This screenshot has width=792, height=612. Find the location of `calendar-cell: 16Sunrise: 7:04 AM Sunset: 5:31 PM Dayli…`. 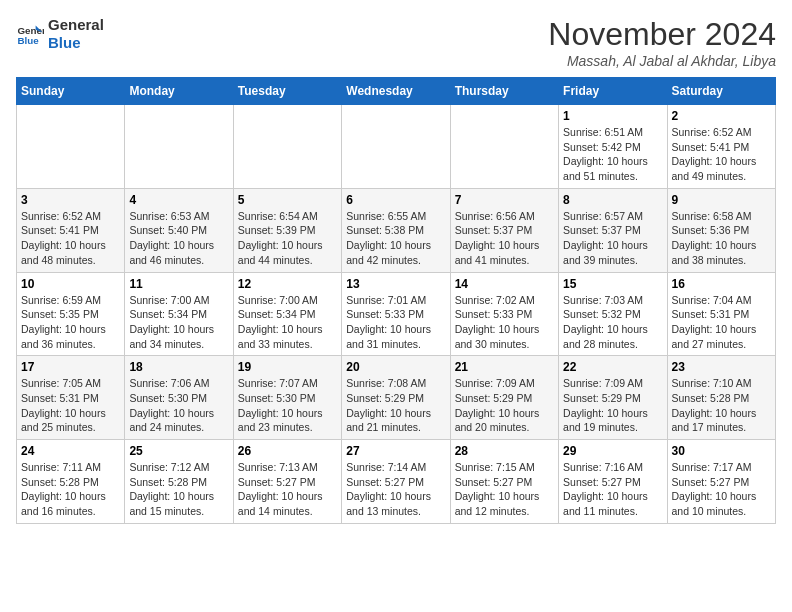

calendar-cell: 16Sunrise: 7:04 AM Sunset: 5:31 PM Dayli… is located at coordinates (721, 314).